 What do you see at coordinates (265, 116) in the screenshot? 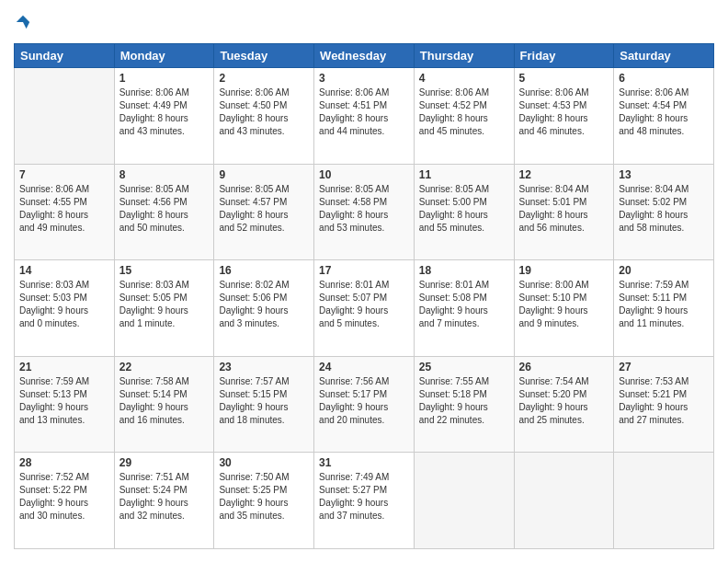
I see `calendar-cell: 2Sunrise: 8:06 AM Sunset: 4:50 PM Daylig…` at bounding box center [265, 116].